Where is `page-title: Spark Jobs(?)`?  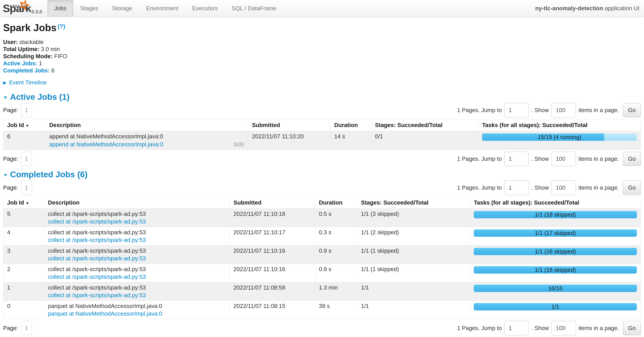
page-title: Spark Jobs(?) is located at coordinates (322, 28).